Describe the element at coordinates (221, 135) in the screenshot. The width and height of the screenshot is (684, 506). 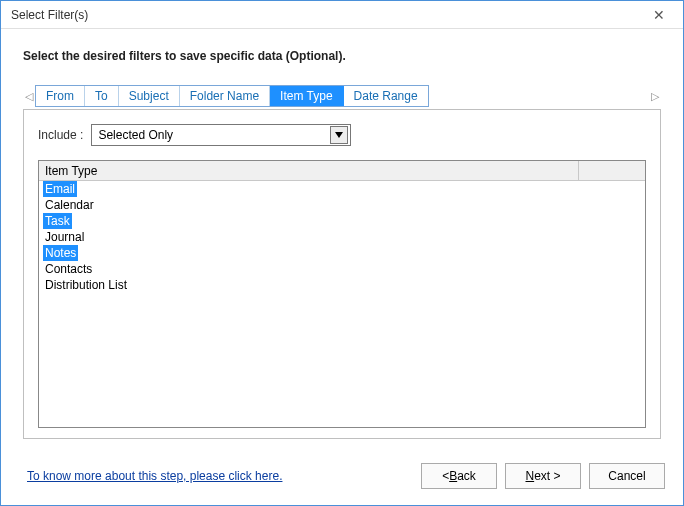
I see `include-dropdown: Selected Only` at that location.